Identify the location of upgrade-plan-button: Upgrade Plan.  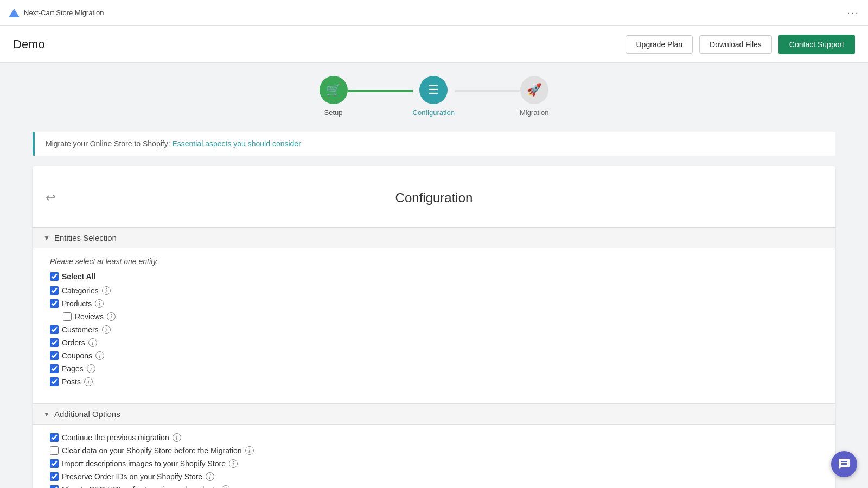
(659, 44).